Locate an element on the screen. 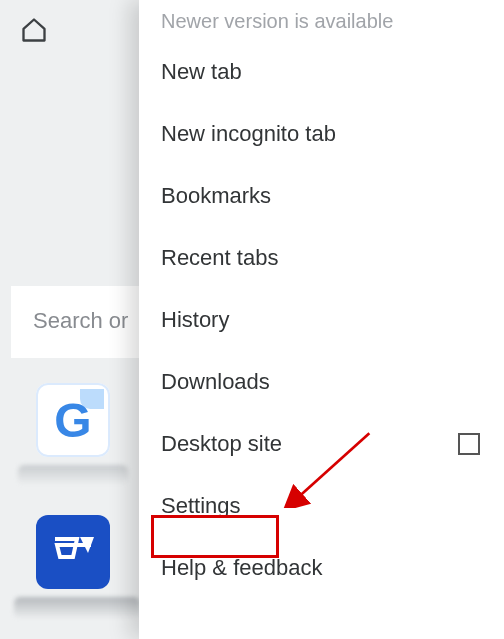 The width and height of the screenshot is (504, 639). menu-item-desktop-site: Desktop site is located at coordinates (322, 444).